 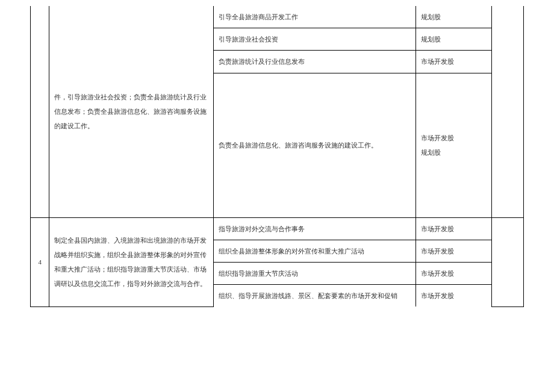 I want to click on row-desc-cell: 制定全县国内旅游、入境旅游和出境旅游的市场开发战略并组织实施，组织全县旅游整体形…, so click(x=131, y=262).